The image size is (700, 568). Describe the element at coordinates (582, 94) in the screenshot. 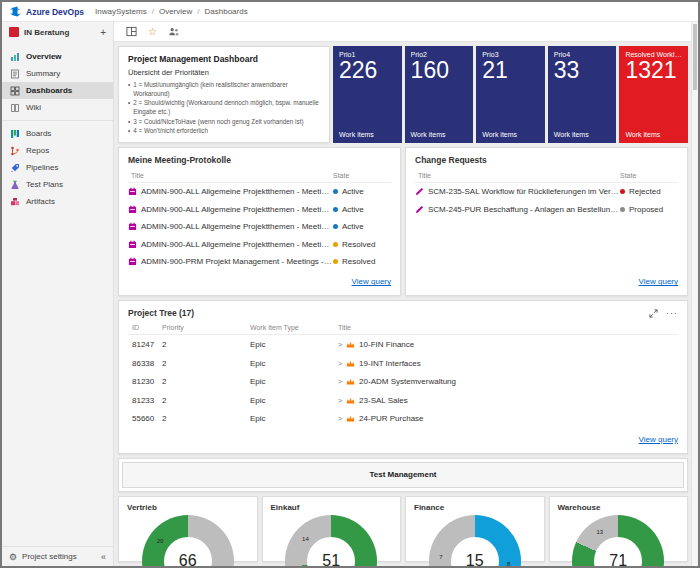

I see `count-tile-prio4: Prio433Work items` at that location.